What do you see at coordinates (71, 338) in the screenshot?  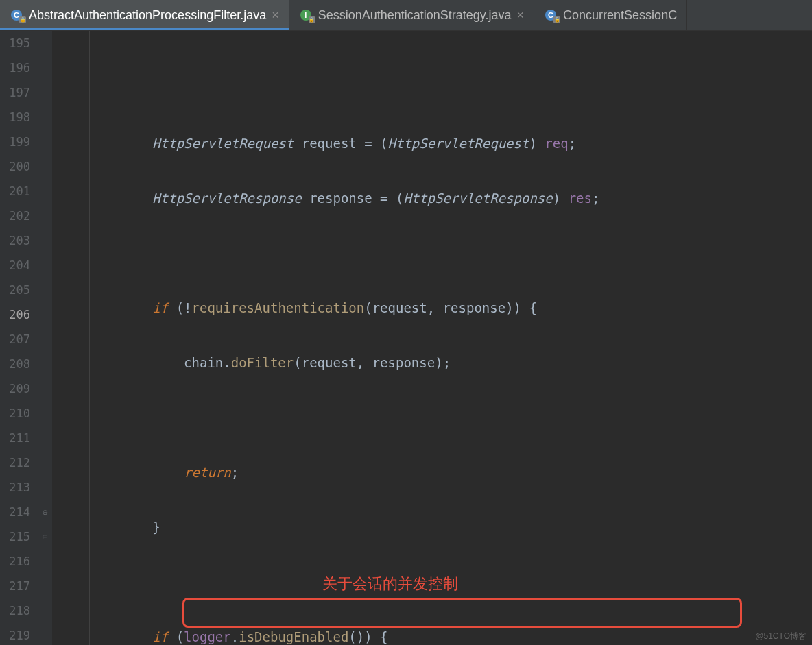 I see `margin-column` at bounding box center [71, 338].